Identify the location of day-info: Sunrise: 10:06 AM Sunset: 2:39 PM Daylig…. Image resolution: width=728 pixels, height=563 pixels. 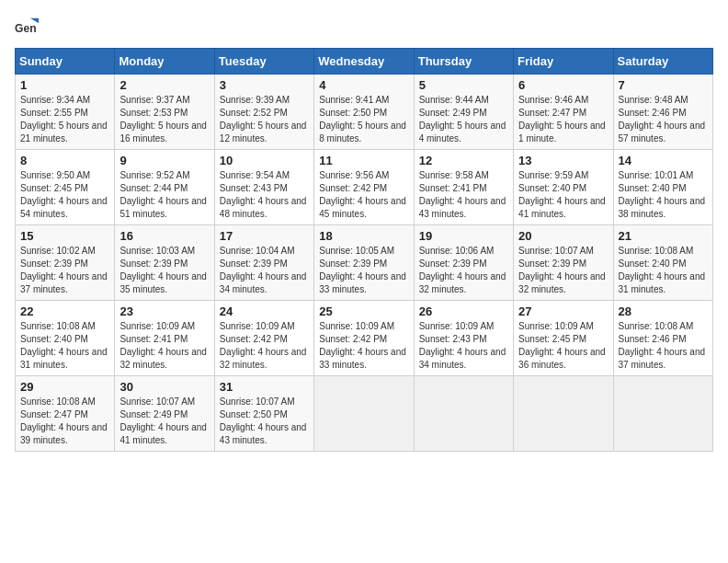
(463, 270).